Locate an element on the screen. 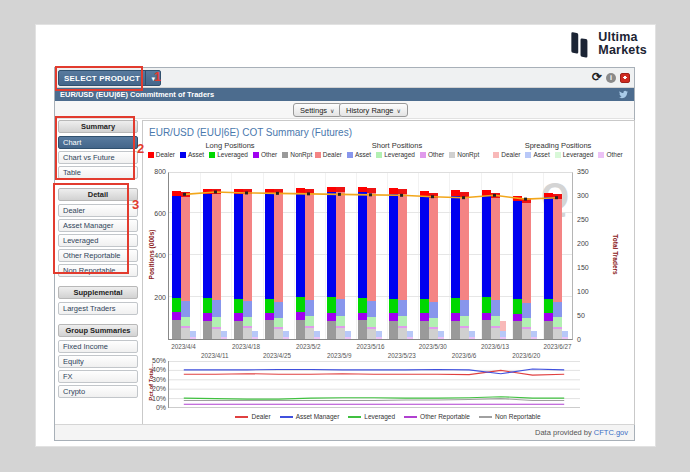 This screenshot has height=472, width=690. pct-tick: 30% is located at coordinates (156, 380).